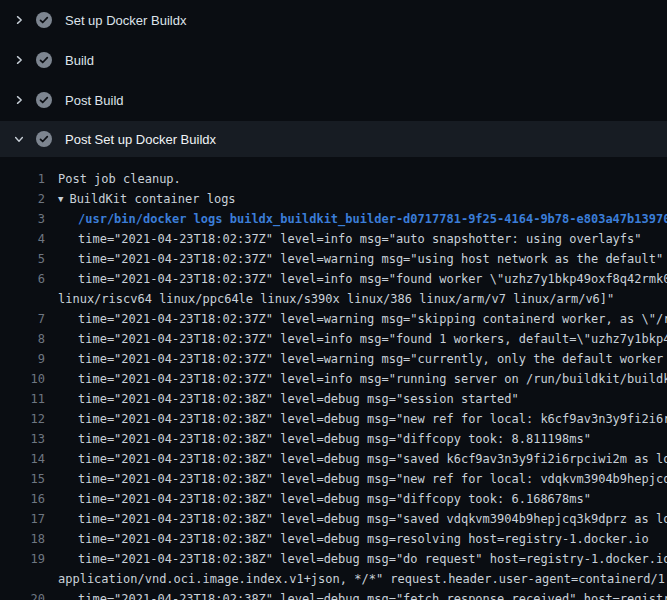 The width and height of the screenshot is (667, 600). Describe the element at coordinates (22, 519) in the screenshot. I see `log-line-number: 17` at that location.